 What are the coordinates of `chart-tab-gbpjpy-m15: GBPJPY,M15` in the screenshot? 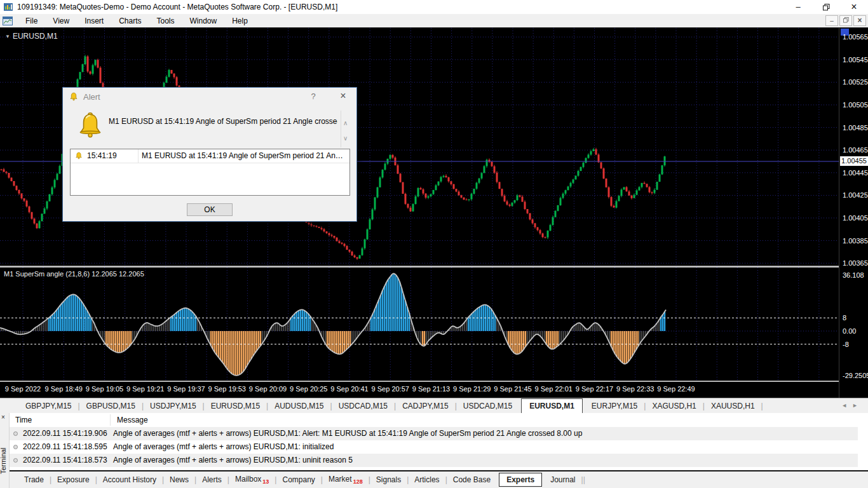 It's located at (48, 406).